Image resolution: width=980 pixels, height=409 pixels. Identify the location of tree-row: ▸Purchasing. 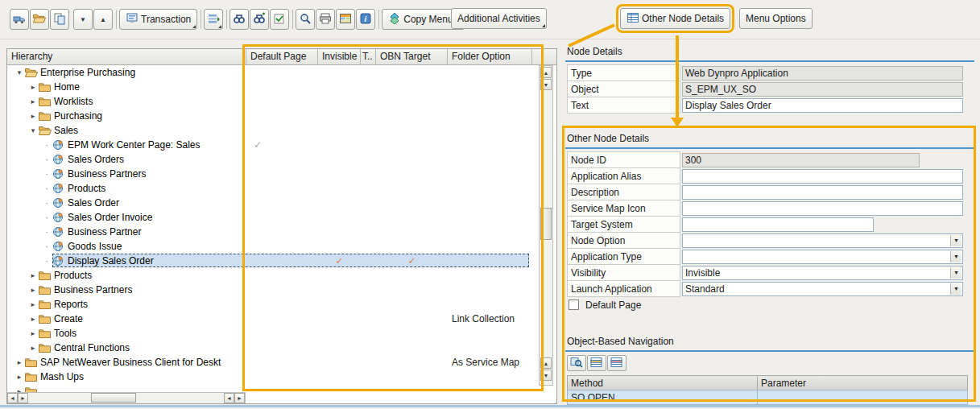
(273, 116).